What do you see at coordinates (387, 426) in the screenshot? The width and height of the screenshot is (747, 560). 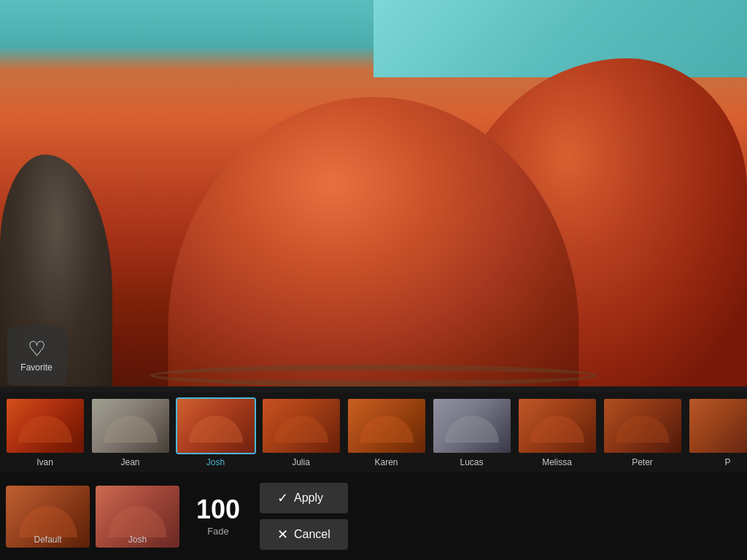 I see `filter-thumb-canvas-karen` at bounding box center [387, 426].